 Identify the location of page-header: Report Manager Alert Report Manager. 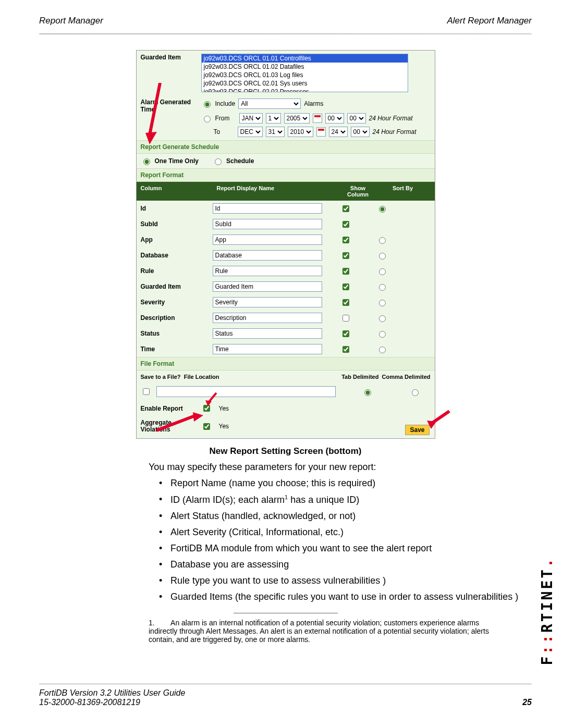
(282, 16).